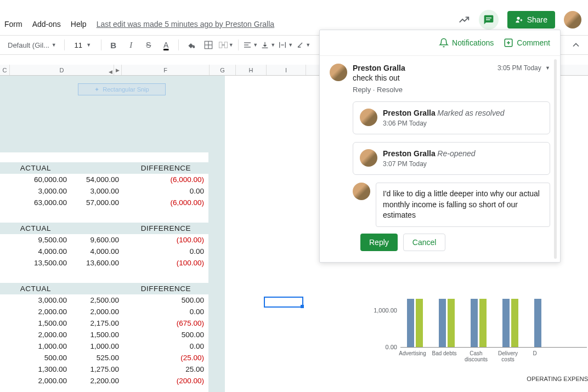 The image size is (588, 392). Describe the element at coordinates (286, 45) in the screenshot. I see `wrap-button: ▼` at that location.